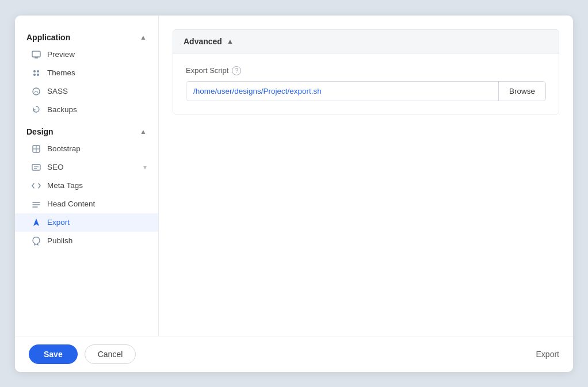 This screenshot has width=588, height=387. Describe the element at coordinates (86, 167) in the screenshot. I see `sidebar-item-seo: SEO ▾` at that location.